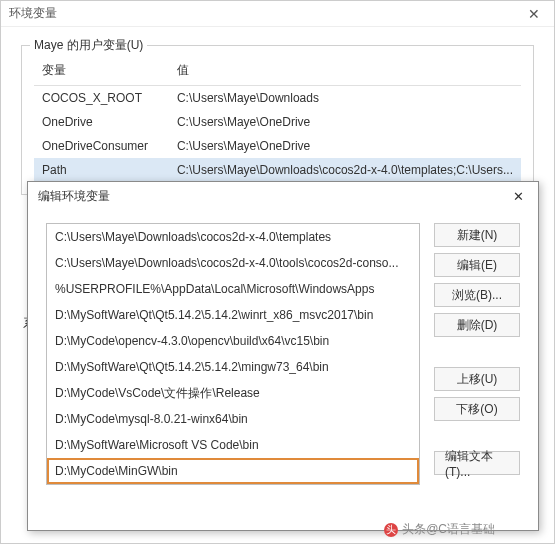 The height and width of the screenshot is (544, 555). I want to click on var-name: OneDriveConsumer, so click(102, 146).